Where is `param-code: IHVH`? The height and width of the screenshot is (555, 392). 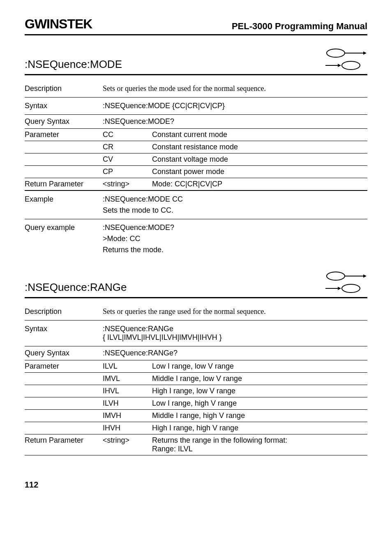 param-code: IHVH is located at coordinates (127, 428).